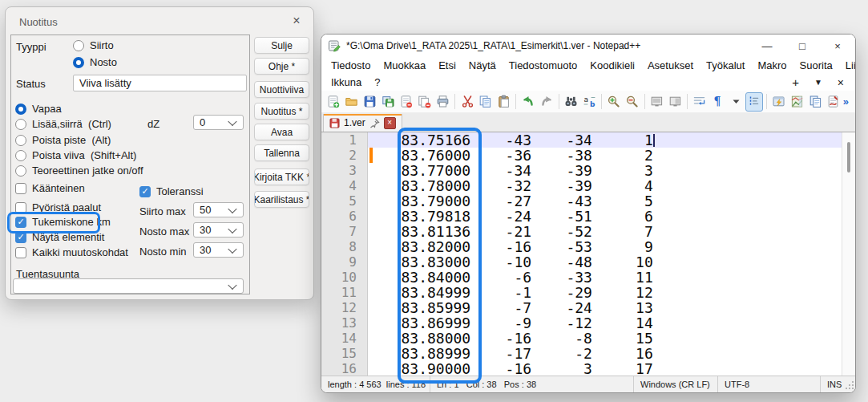 This screenshot has height=402, width=868. What do you see at coordinates (218, 250) in the screenshot?
I see `nosto-min-combo: 30` at bounding box center [218, 250].